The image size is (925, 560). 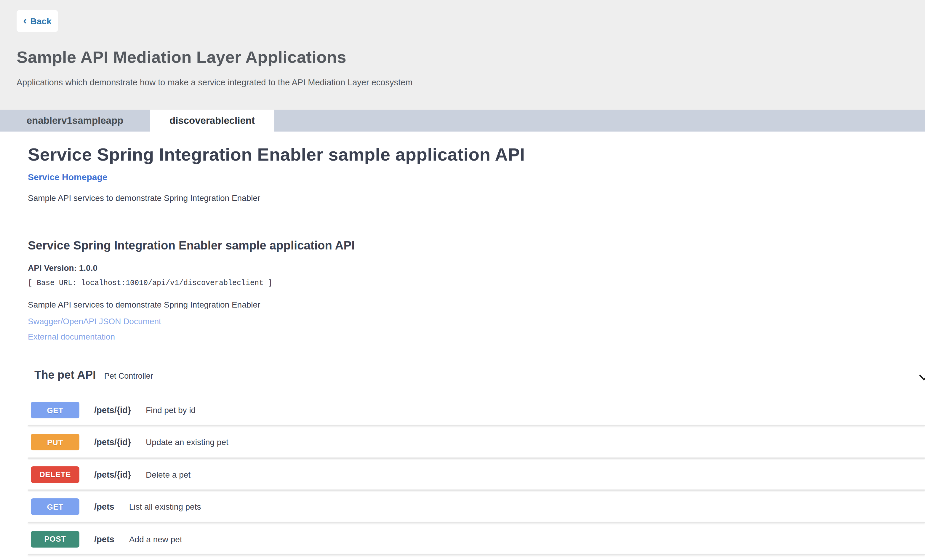 What do you see at coordinates (462, 121) in the screenshot?
I see `tab-bar: enablerv1sampleapp discoverableclient` at bounding box center [462, 121].